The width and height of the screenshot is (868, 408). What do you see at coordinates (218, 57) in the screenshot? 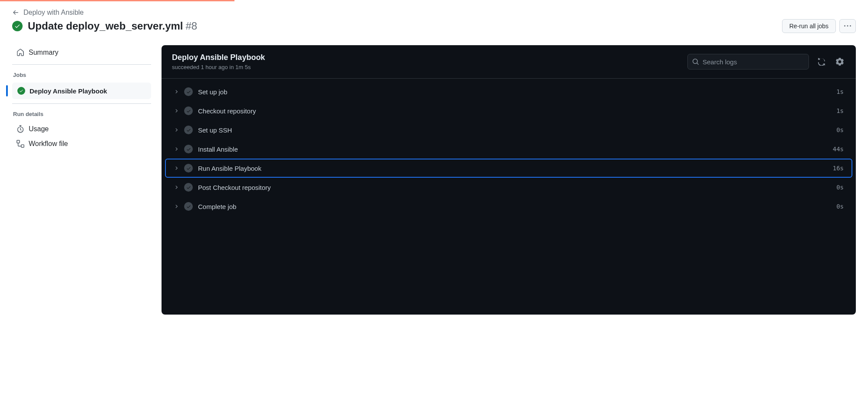
I see `log-title: Deploy Ansible Playbook` at bounding box center [218, 57].